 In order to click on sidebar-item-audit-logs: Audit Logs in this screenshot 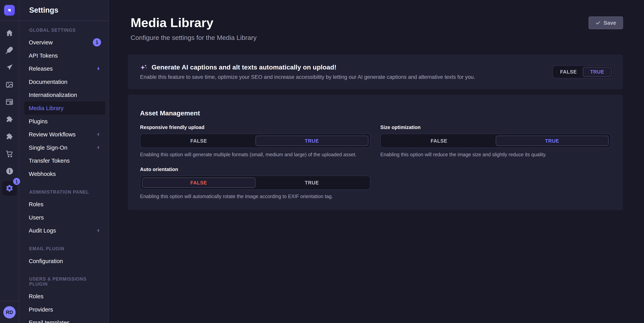, I will do `click(64, 230)`.